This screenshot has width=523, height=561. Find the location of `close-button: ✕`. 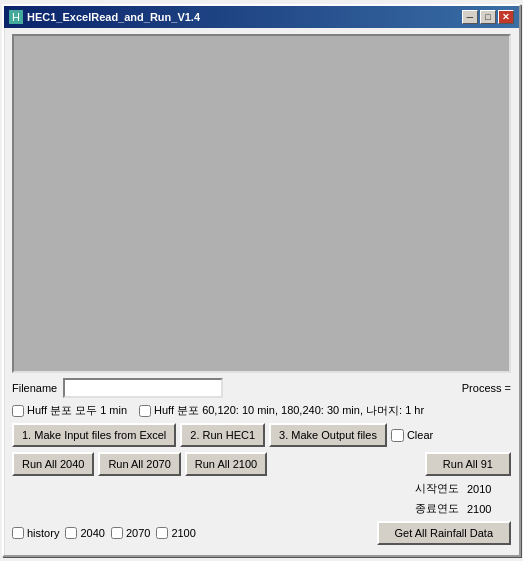

close-button: ✕ is located at coordinates (506, 17).